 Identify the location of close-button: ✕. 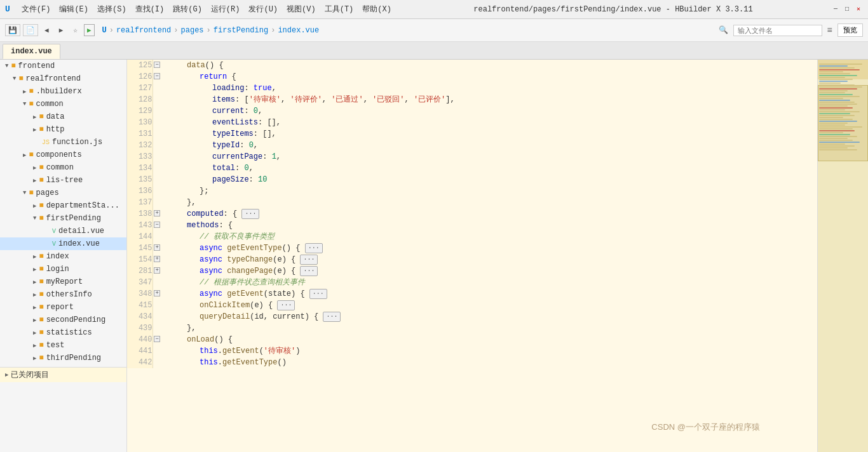
(858, 10).